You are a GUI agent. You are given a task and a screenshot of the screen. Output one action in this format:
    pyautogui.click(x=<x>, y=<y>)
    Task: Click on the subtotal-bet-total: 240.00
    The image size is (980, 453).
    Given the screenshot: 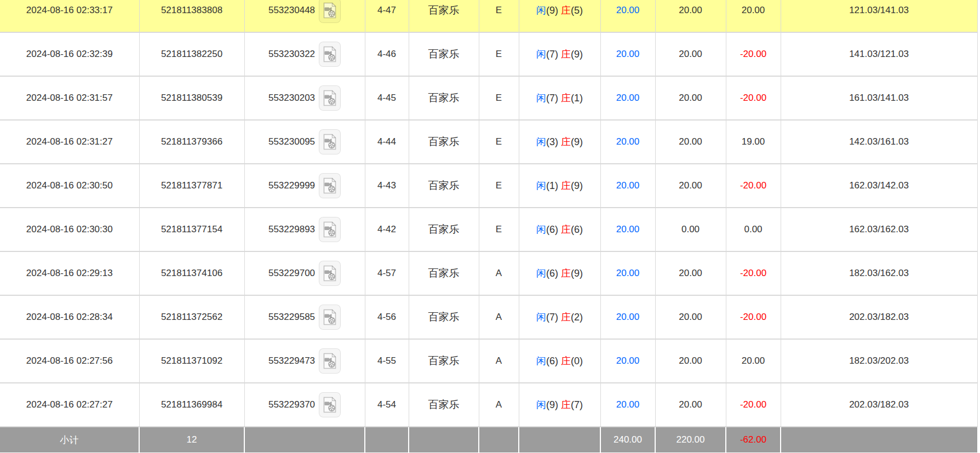 What is the action you would take?
    pyautogui.click(x=628, y=439)
    